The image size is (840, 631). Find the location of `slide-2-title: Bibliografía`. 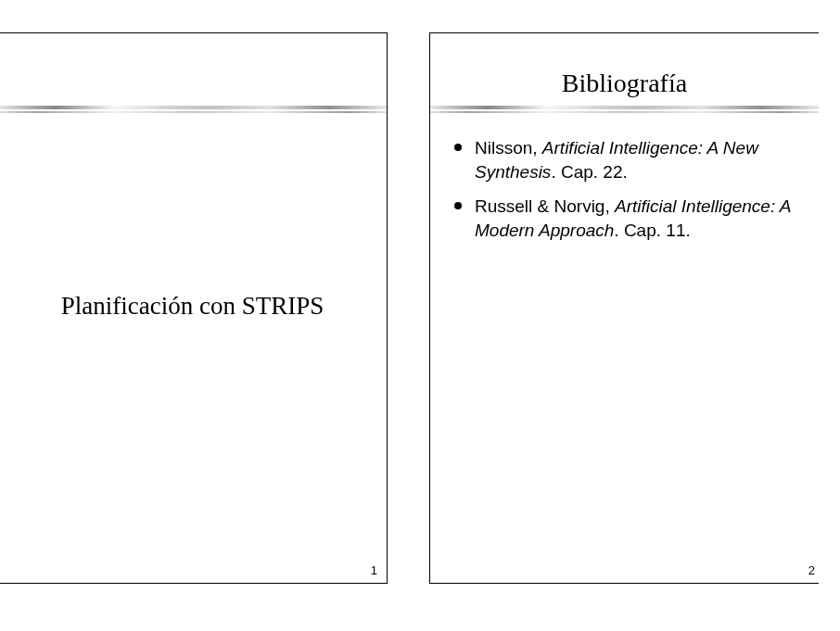

slide-2-title: Bibliografía is located at coordinates (625, 83).